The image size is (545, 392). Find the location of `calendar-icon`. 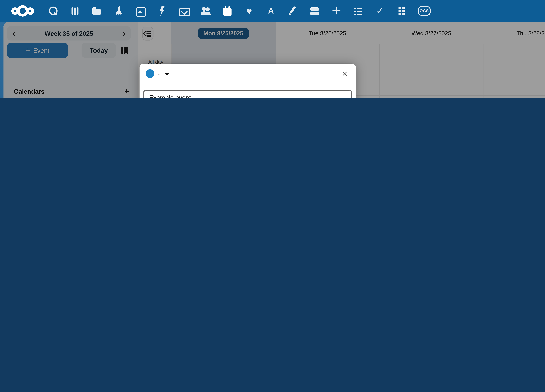

calendar-icon is located at coordinates (227, 11).